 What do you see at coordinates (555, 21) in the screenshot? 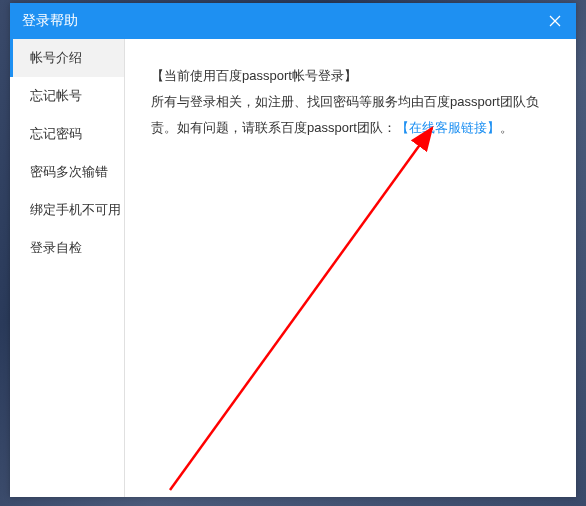
I see `close-icon` at bounding box center [555, 21].